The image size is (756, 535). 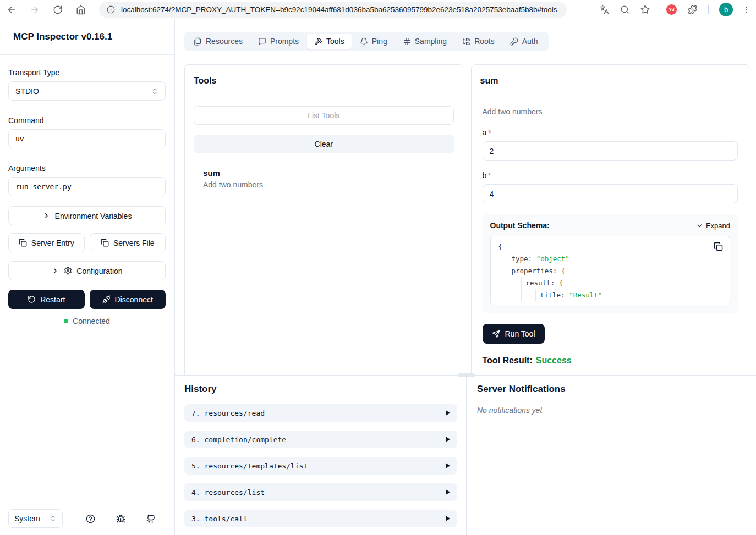 What do you see at coordinates (278, 41) in the screenshot?
I see `tab-prompts: Prompts` at bounding box center [278, 41].